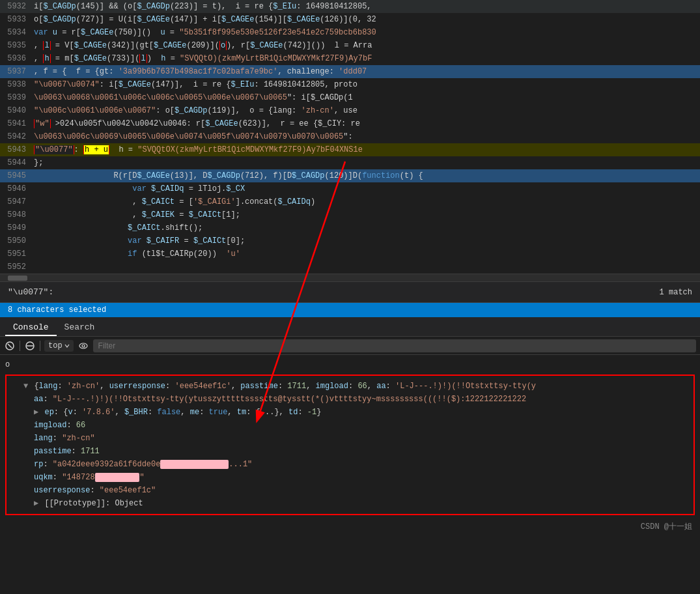 This screenshot has width=700, height=594. I want to click on line-content: i[$_CAGDp(145)] && (o[$_CAGDp(223)] = t)…, so click(366, 7).